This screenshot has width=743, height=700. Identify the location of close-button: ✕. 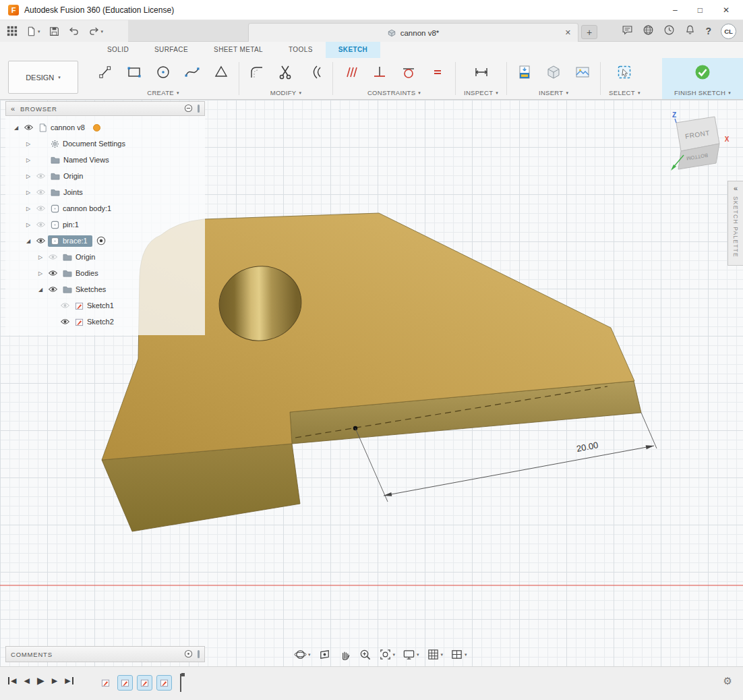
(726, 10).